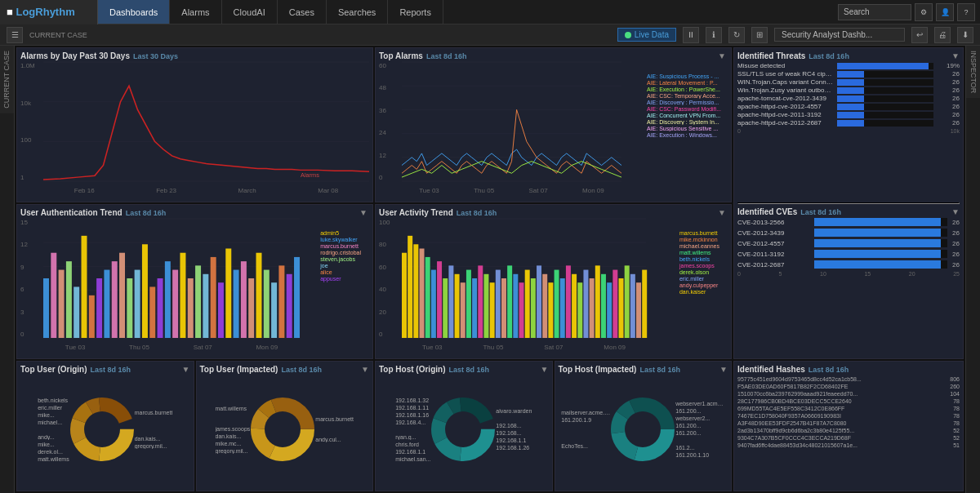 The image size is (980, 493). Describe the element at coordinates (283, 429) in the screenshot. I see `donut-chart-impacted` at that location.